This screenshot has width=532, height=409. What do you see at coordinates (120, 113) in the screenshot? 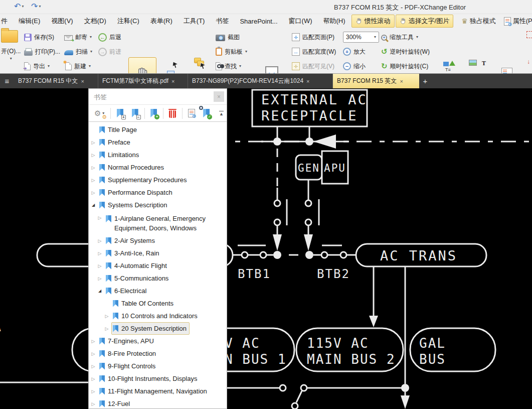
I see `expand-all-bookmarks-button: +` at bounding box center [120, 113].